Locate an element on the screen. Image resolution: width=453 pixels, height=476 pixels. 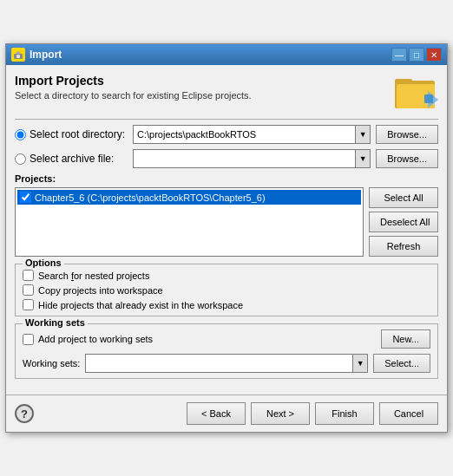
projects-buttons: Select All Deselect All Refresh is located at coordinates (404, 222).